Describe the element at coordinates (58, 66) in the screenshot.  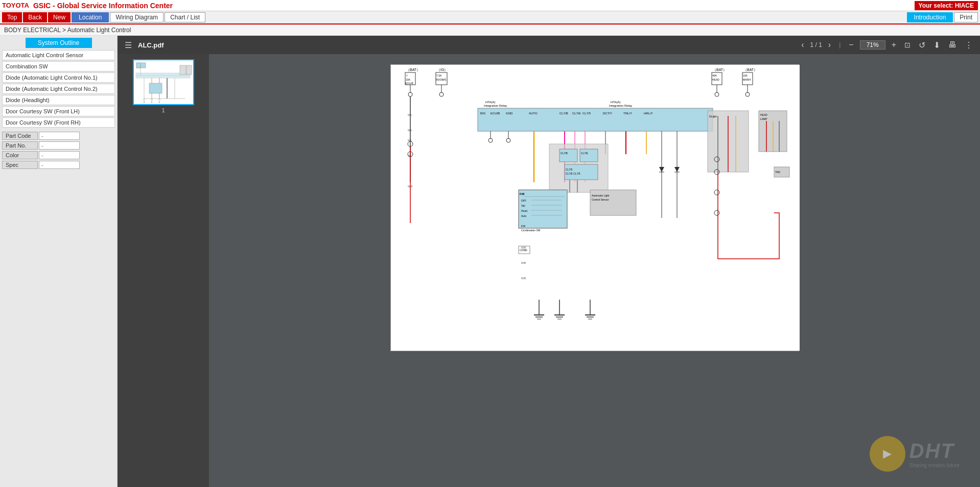
I see `sidebar-item-1: Combination SW` at that location.